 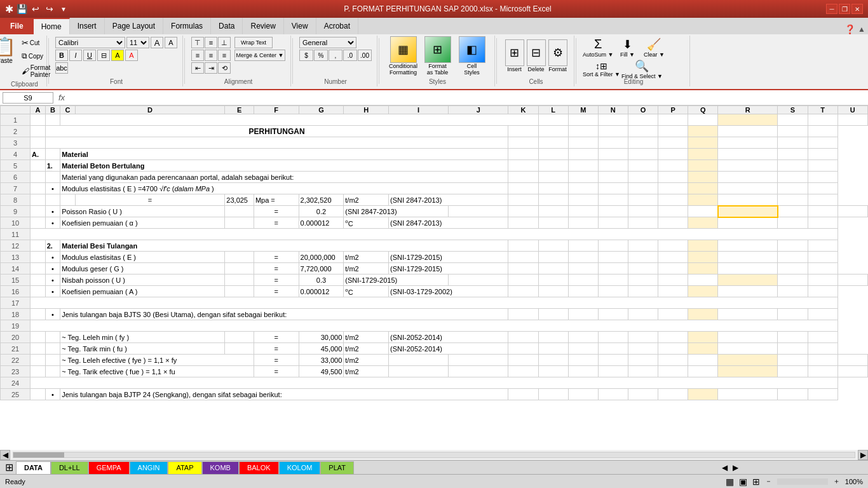 What do you see at coordinates (478, 372) in the screenshot?
I see `cell-J23` at bounding box center [478, 372].